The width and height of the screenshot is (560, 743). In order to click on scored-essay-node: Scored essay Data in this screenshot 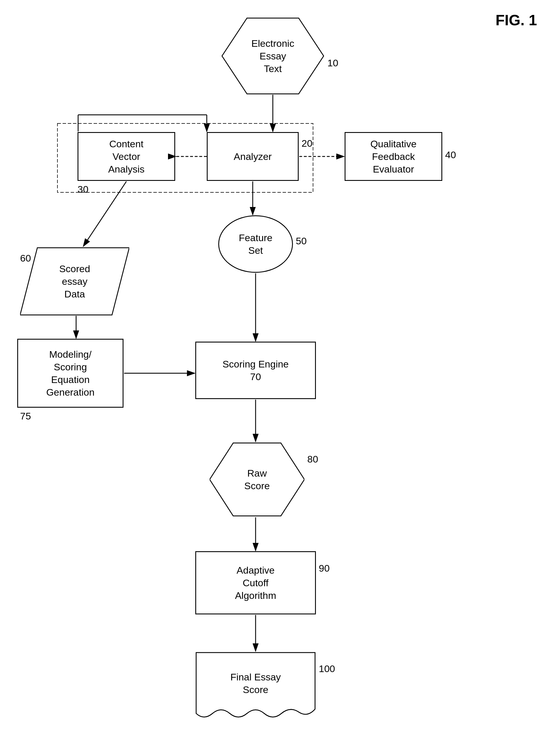, I will do `click(75, 281)`.